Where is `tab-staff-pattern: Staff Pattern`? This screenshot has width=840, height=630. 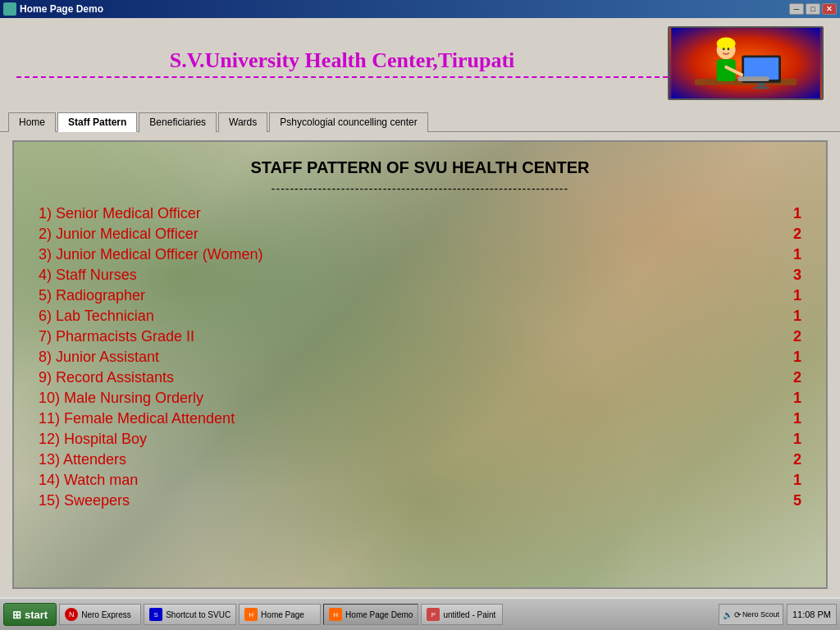 tab-staff-pattern: Staff Pattern is located at coordinates (97, 122).